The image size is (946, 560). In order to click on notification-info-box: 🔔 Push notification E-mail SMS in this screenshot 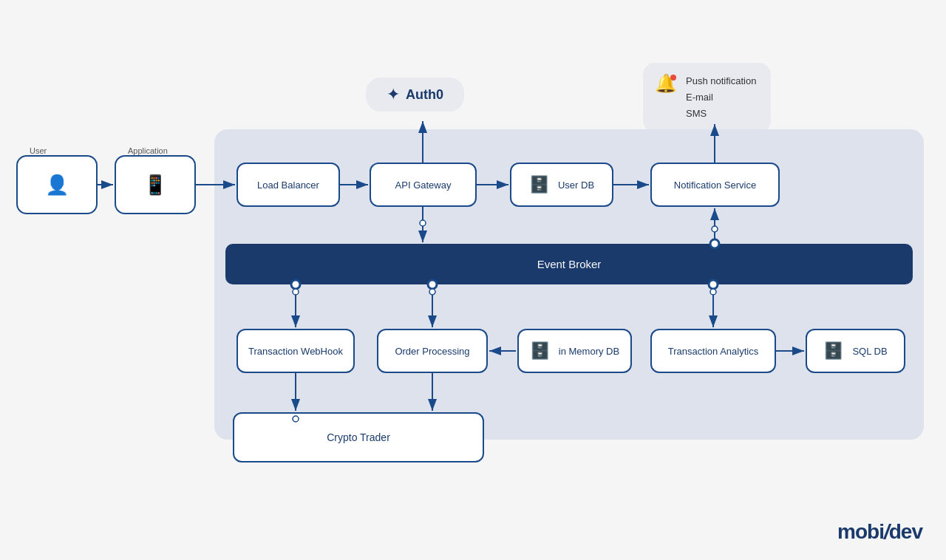, I will do `click(707, 98)`.